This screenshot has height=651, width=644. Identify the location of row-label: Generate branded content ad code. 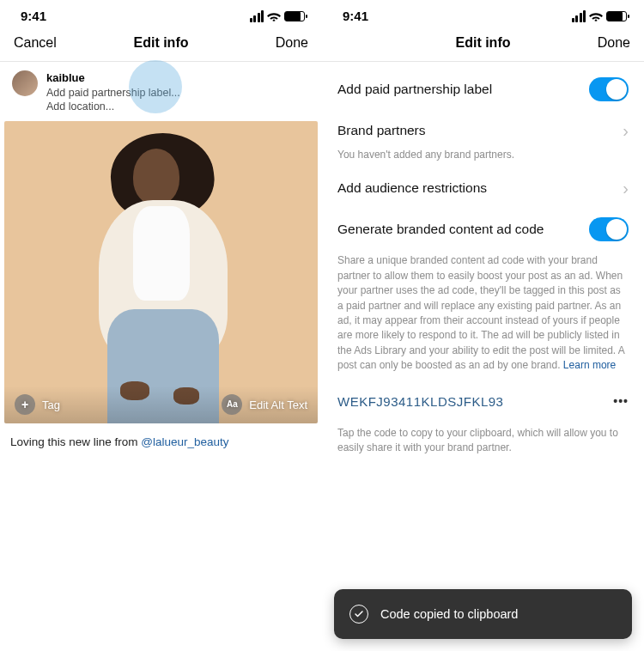
(440, 229).